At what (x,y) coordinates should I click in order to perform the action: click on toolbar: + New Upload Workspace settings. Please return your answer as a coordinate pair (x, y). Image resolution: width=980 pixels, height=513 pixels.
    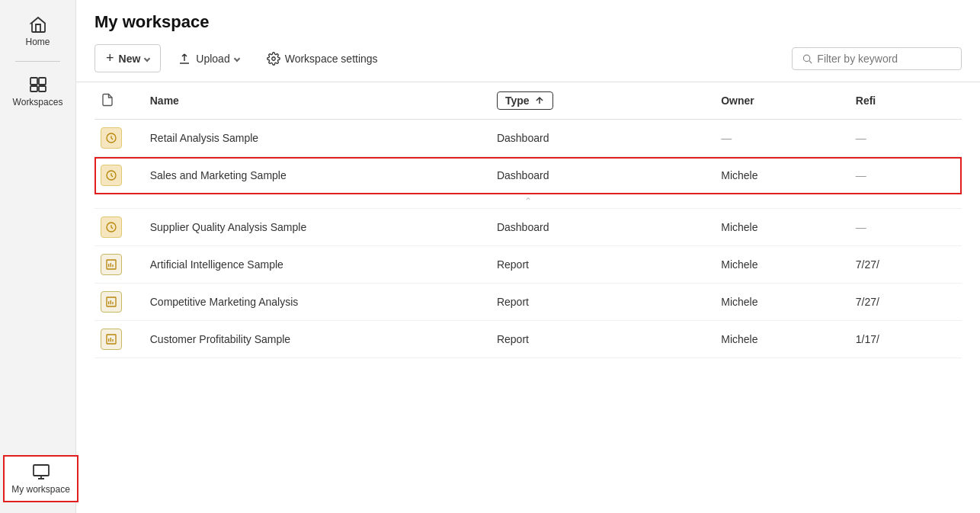
    Looking at the image, I should click on (528, 63).